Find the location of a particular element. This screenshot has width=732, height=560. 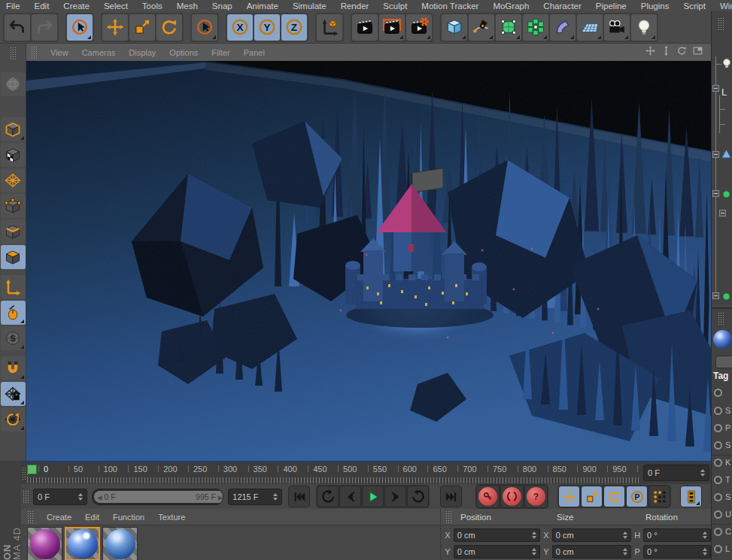

key-rotate-button is located at coordinates (614, 496).